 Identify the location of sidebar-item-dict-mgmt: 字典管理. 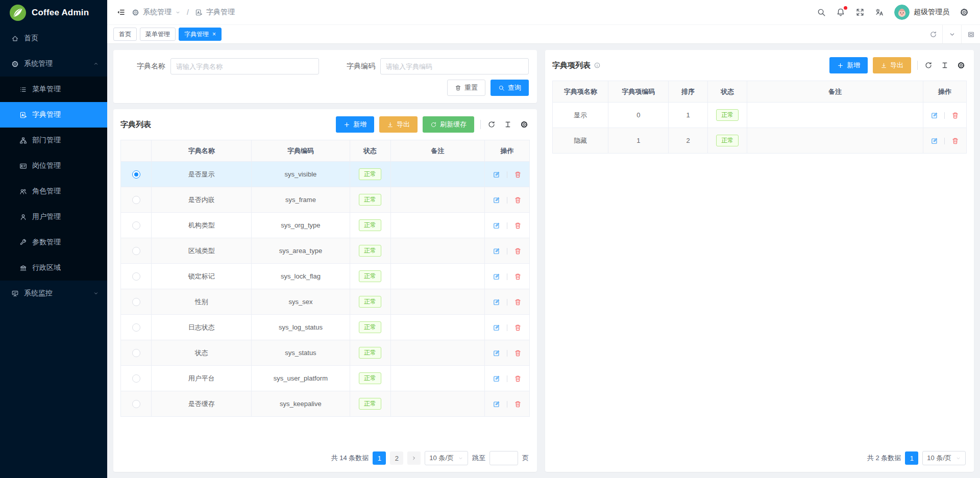
(54, 115).